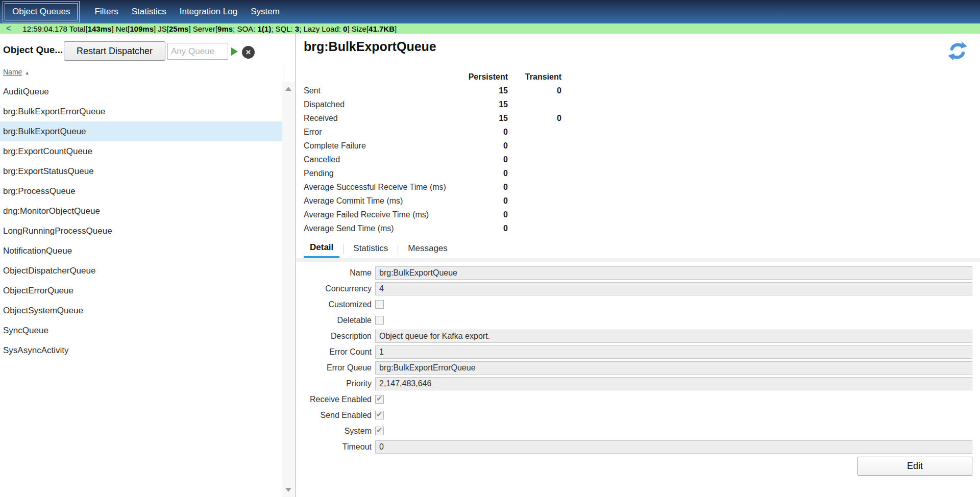 This screenshot has width=980, height=497. What do you see at coordinates (235, 52) in the screenshot?
I see `run-search-play-icon` at bounding box center [235, 52].